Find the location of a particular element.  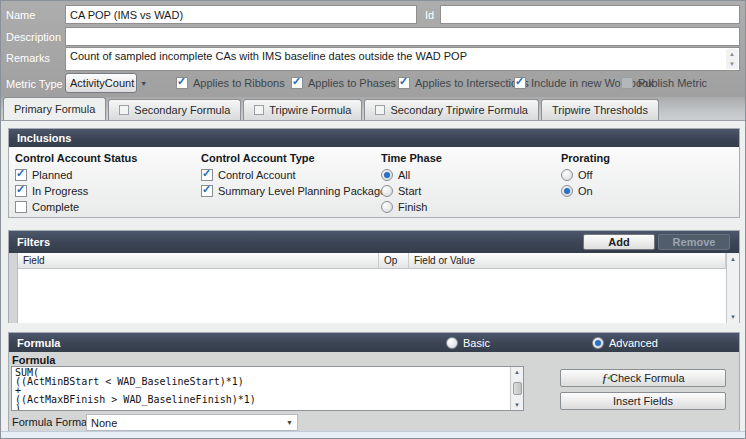

prorating-on-label: On is located at coordinates (586, 191).